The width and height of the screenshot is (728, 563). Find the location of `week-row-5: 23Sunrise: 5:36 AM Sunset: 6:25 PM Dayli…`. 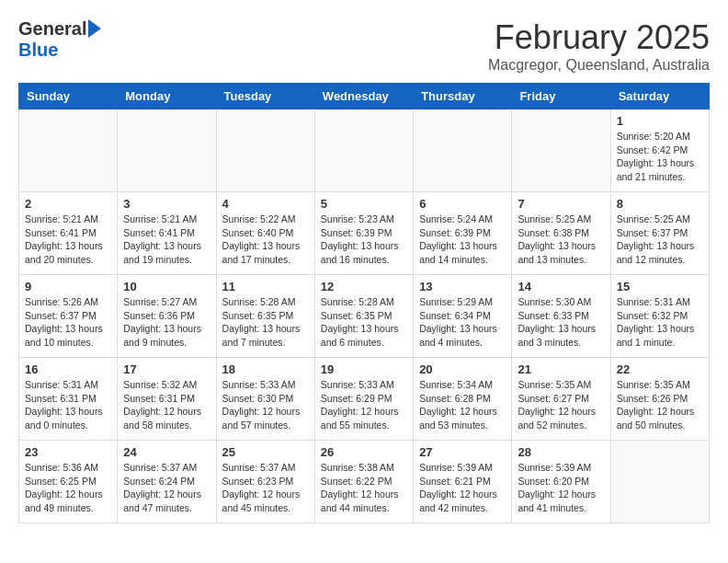

week-row-5: 23Sunrise: 5:36 AM Sunset: 6:25 PM Dayli… is located at coordinates (364, 482).